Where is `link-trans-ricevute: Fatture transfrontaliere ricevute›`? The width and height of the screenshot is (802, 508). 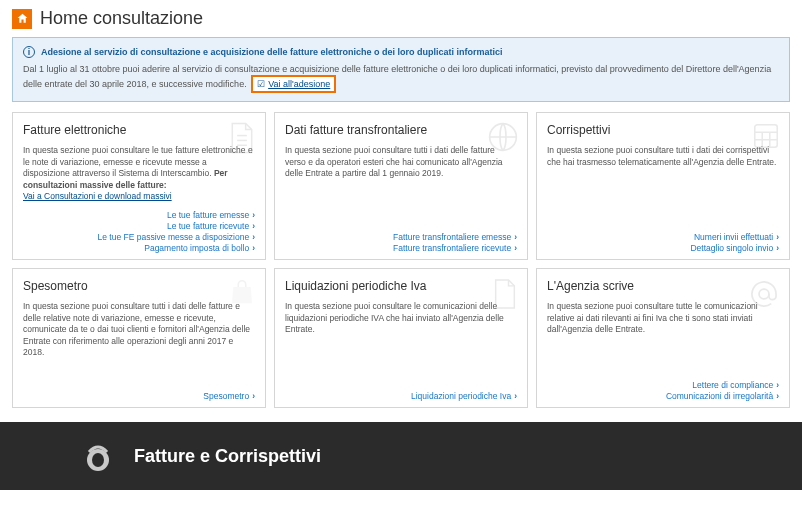 link-trans-ricevute: Fatture transfrontaliere ricevute› is located at coordinates (455, 248).